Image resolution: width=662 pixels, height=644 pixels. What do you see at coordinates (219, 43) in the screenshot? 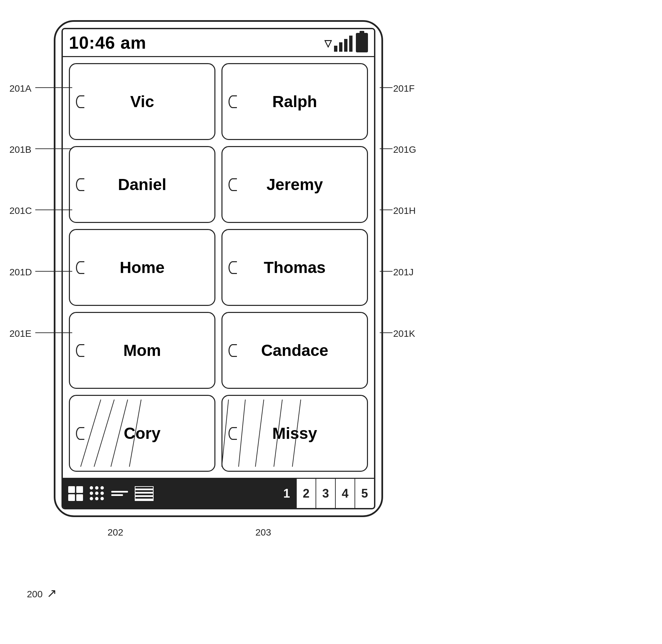
I see `status-bar: 10:46 am ▿` at bounding box center [219, 43].